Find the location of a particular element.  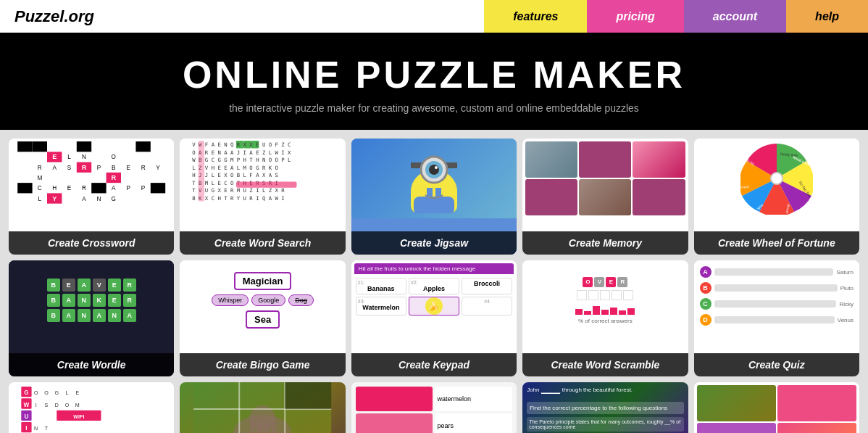

svg-text: WIFI is located at coordinates (78, 417).